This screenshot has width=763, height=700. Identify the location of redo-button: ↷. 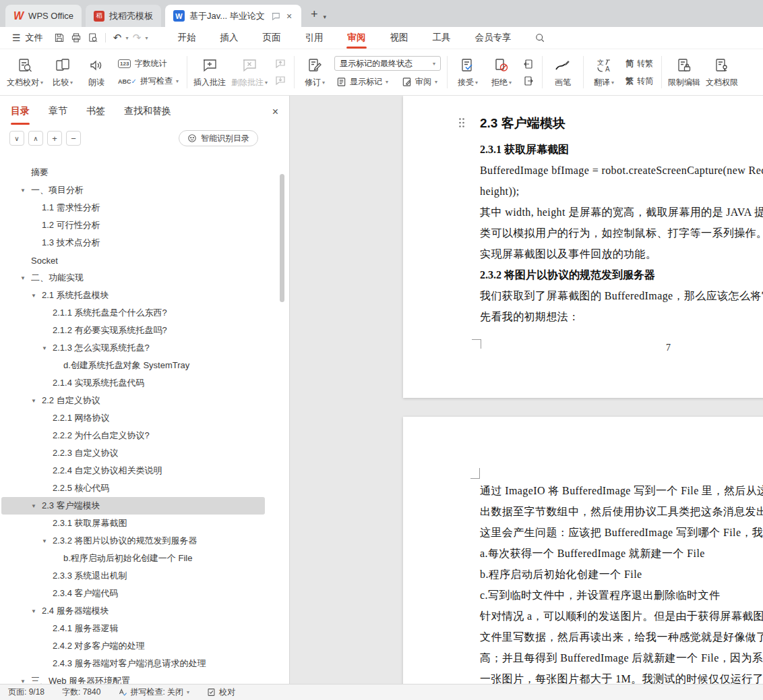
(138, 38).